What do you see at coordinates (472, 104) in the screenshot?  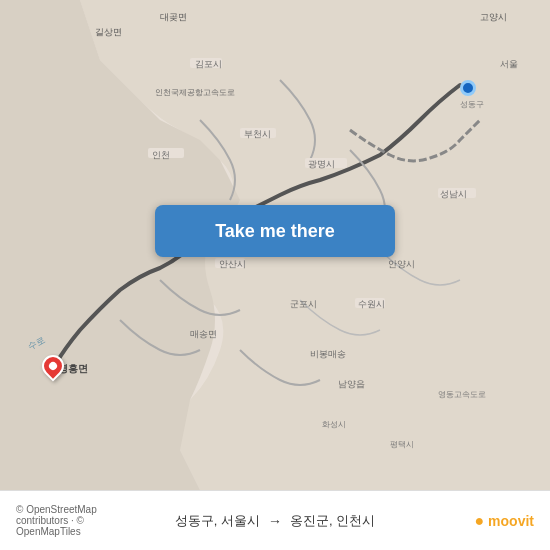 I see `svg-text: 성동구` at bounding box center [472, 104].